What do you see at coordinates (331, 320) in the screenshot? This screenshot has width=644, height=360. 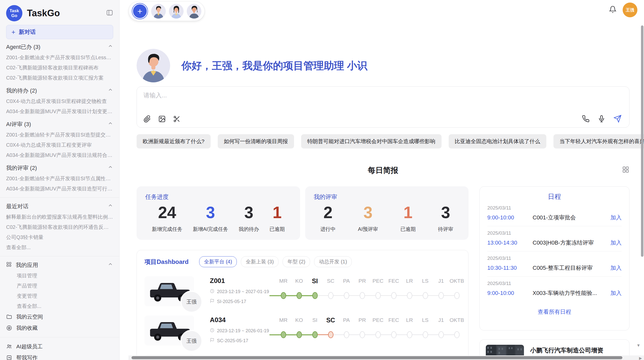 I see `milestone-label: SC` at bounding box center [331, 320].